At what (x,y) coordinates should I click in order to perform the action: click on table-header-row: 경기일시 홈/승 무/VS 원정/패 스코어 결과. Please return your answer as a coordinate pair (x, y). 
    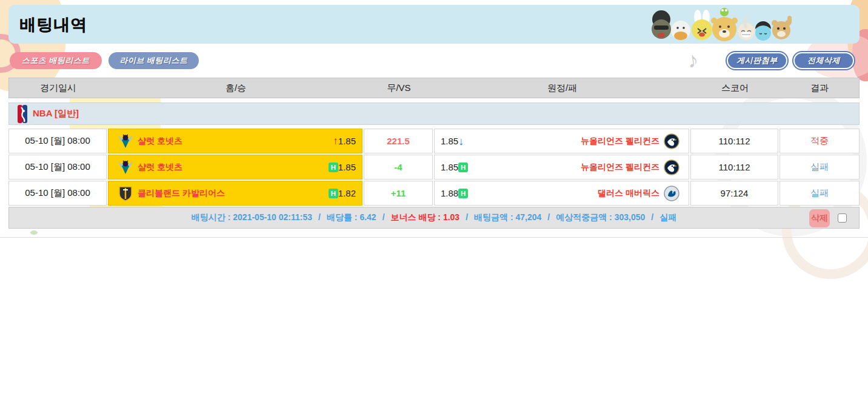
    Looking at the image, I should click on (434, 88).